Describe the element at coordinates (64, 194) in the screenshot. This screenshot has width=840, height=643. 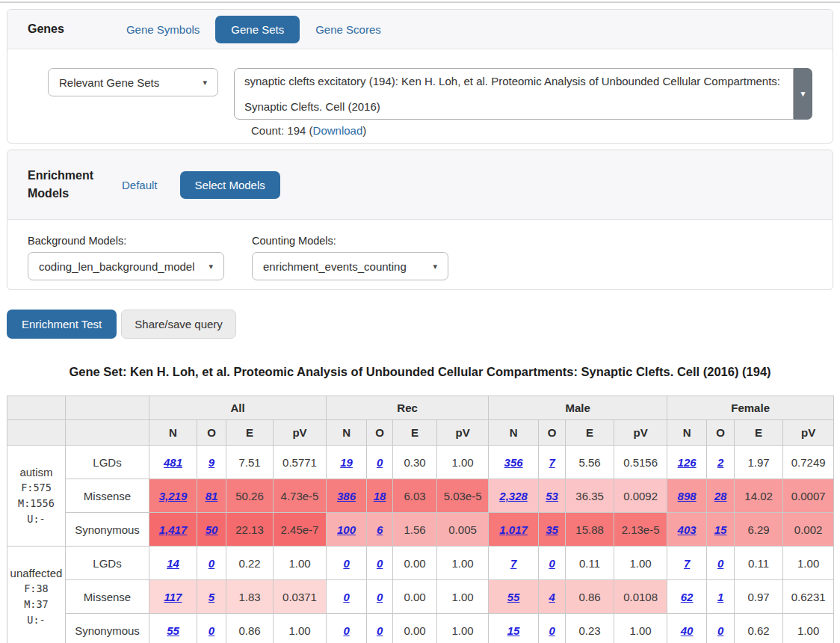
I see `enrichment-title-line2: Models` at that location.